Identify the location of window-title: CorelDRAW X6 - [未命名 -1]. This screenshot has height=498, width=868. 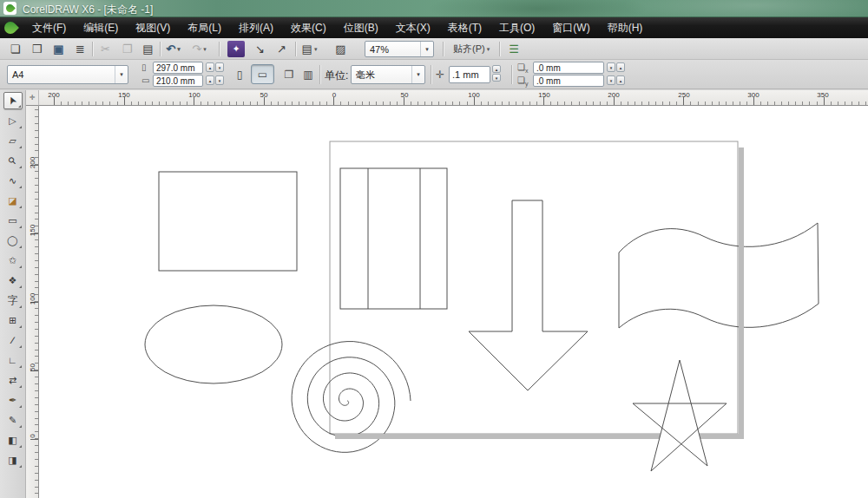
(88, 10).